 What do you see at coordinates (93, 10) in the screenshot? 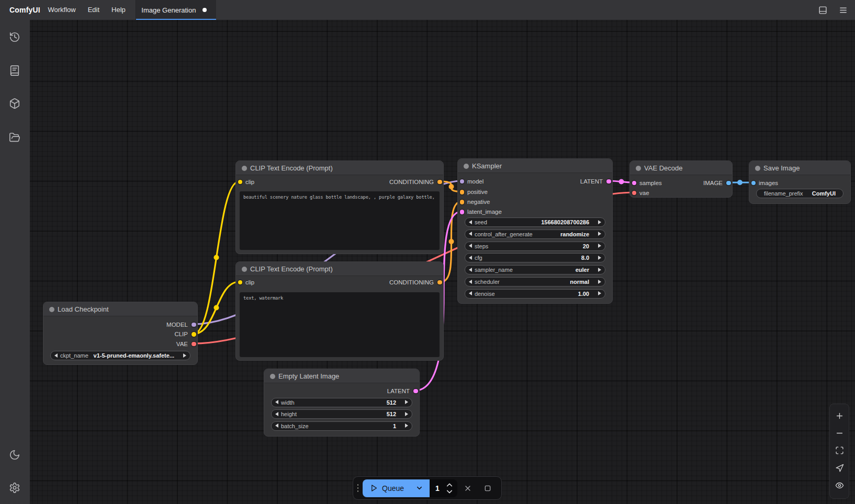
I see `menu-edit: Edit` at bounding box center [93, 10].